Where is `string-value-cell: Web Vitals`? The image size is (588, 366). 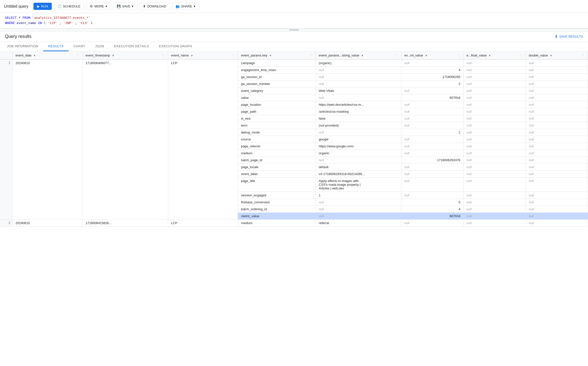
string-value-cell: Web Vitals is located at coordinates (359, 91).